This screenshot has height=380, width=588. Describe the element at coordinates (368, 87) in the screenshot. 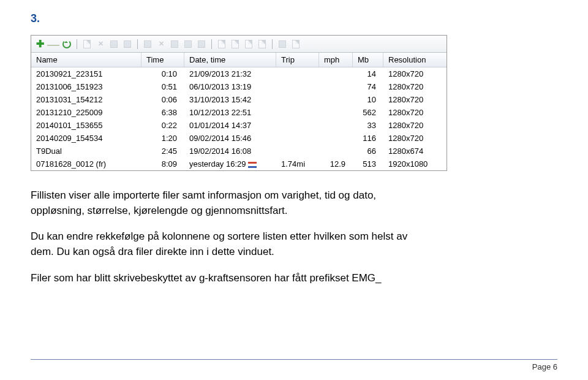

I see `cell-mb: 74` at that location.